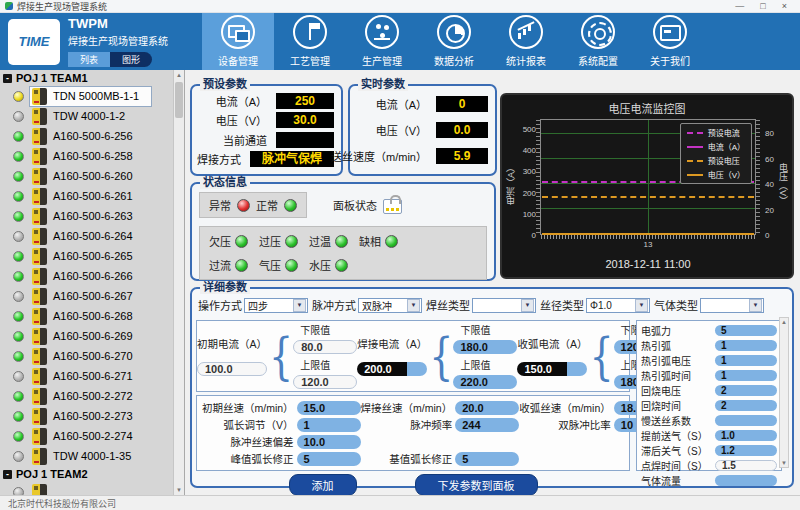 This screenshot has height=510, width=800. I want to click on preset-value-display: 250, so click(305, 101).